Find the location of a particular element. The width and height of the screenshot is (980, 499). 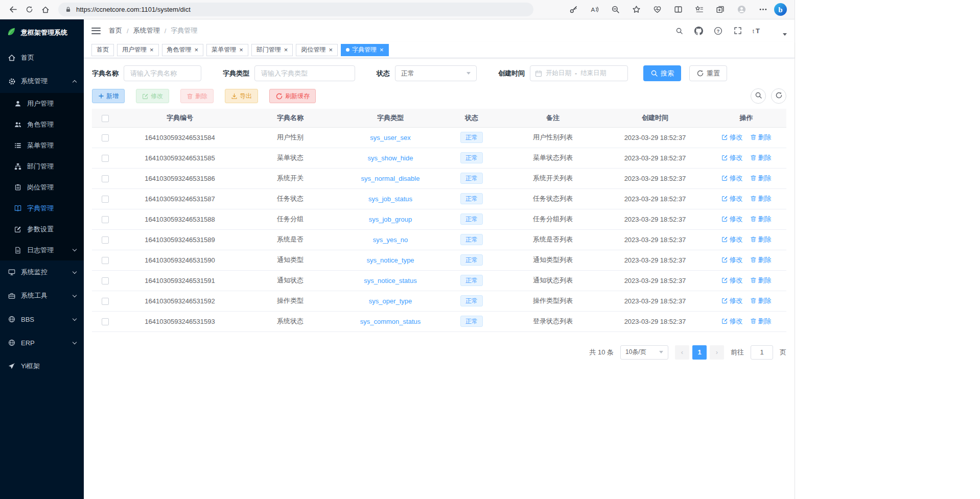

split-screen-icon is located at coordinates (679, 9).